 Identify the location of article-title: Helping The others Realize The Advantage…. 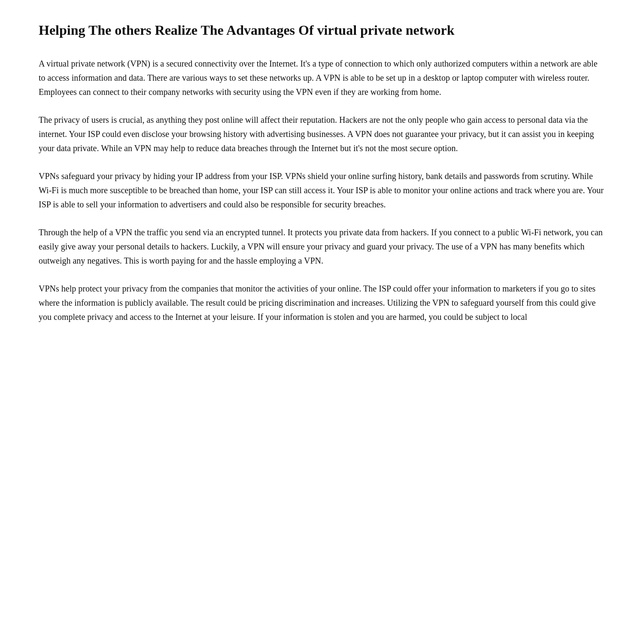
(322, 30).